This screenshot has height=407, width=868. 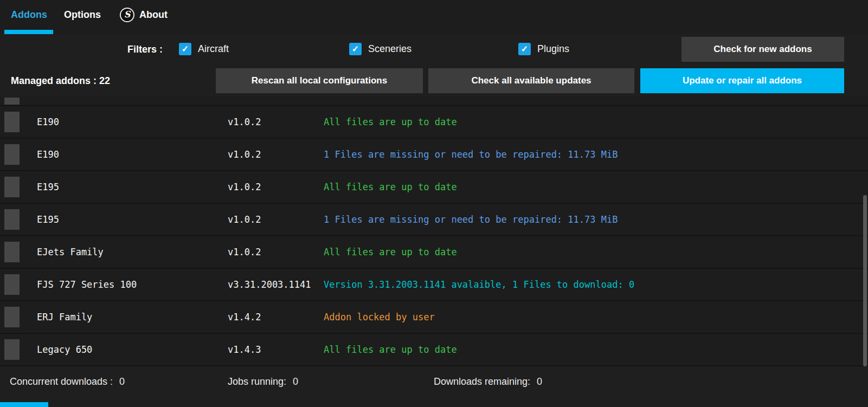 What do you see at coordinates (553, 49) in the screenshot?
I see `filter-plugins-label: Plugins` at bounding box center [553, 49].